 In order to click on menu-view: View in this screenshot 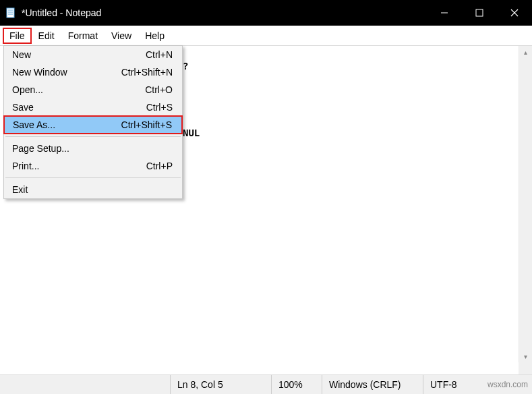, I will do `click(121, 36)`.